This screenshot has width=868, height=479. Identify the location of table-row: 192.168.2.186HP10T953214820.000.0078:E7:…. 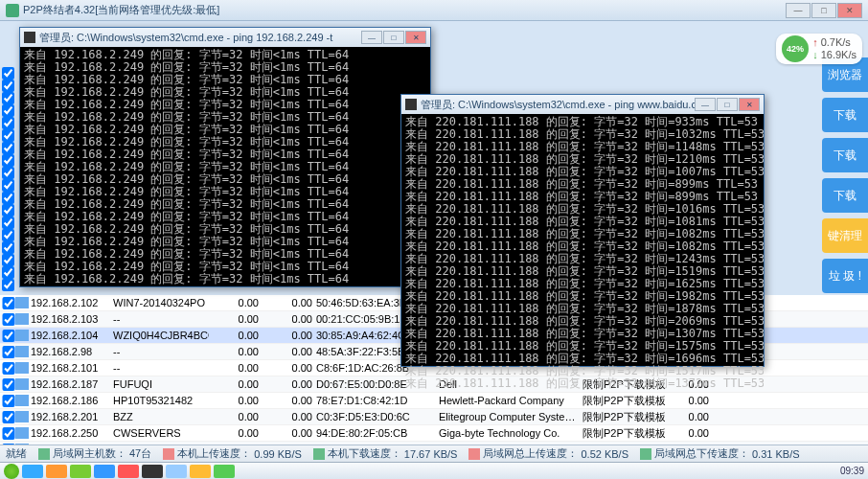
(434, 400).